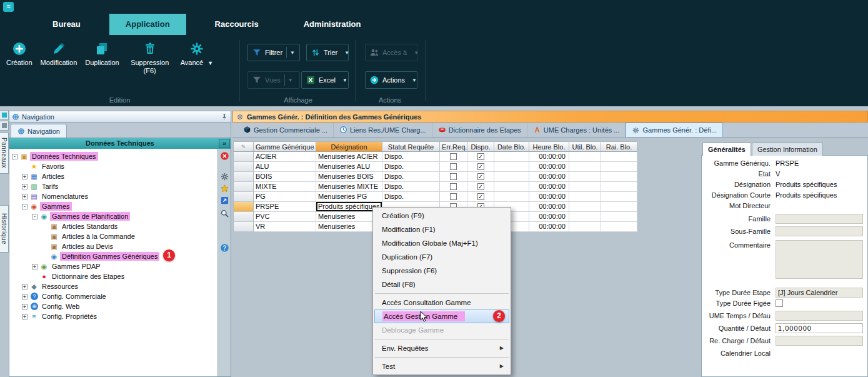 This screenshot has width=868, height=377. What do you see at coordinates (66, 24) in the screenshot?
I see `tab-bureau: Bureau` at bounding box center [66, 24].